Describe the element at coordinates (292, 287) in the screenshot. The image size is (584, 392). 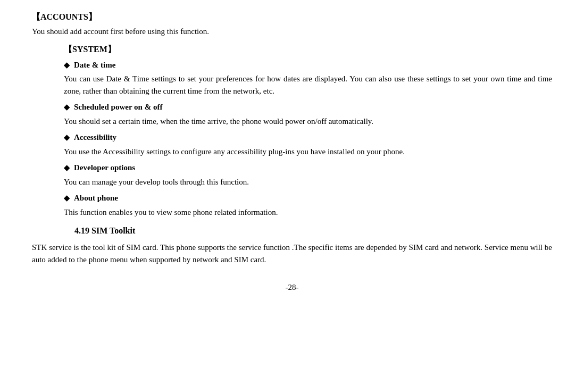
I see `page-number: -28-` at that location.